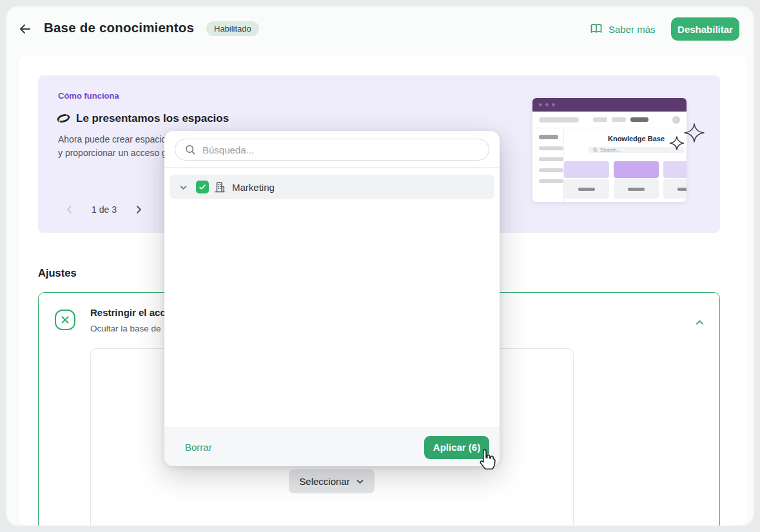 Image resolution: width=760 pixels, height=532 pixels. What do you see at coordinates (233, 28) in the screenshot?
I see `status-badge: Habilitado` at bounding box center [233, 28].